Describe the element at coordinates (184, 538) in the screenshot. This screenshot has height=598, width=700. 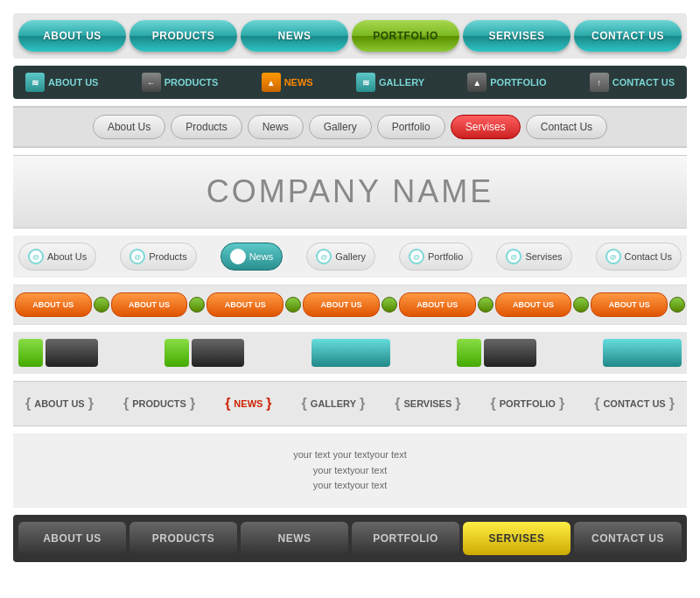
I see `nav8-btn-products: PRODUCTS` at that location.